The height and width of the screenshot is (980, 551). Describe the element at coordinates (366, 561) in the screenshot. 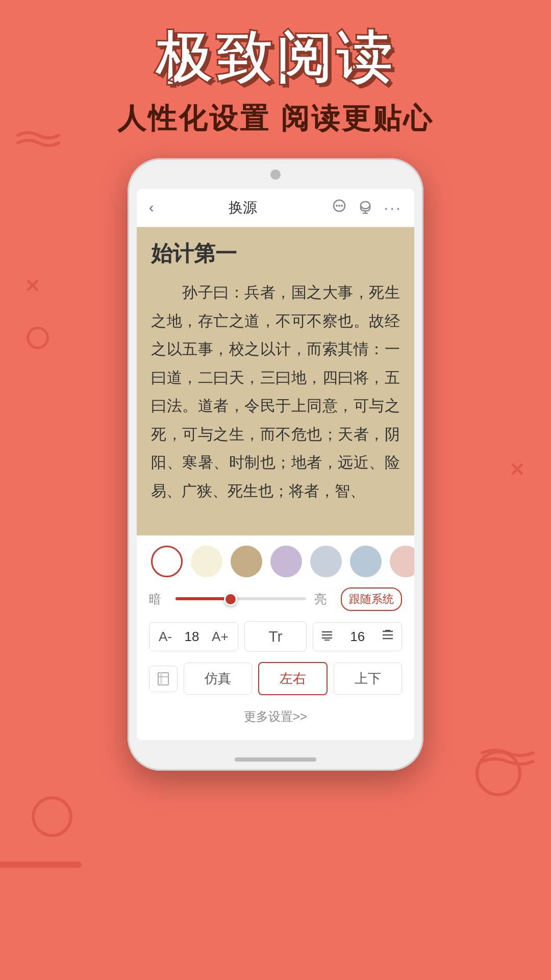

I see `color-swatch-lightblue` at that location.